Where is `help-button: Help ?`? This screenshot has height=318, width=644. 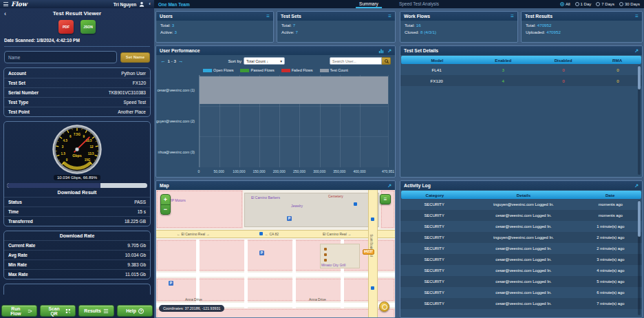 help-button: Help ? is located at coordinates (135, 311).